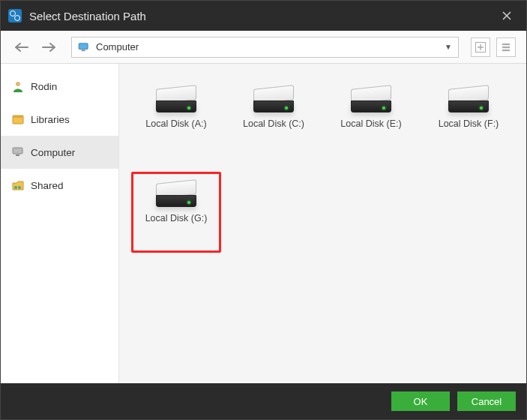  I want to click on libraries-icon, so click(18, 119).